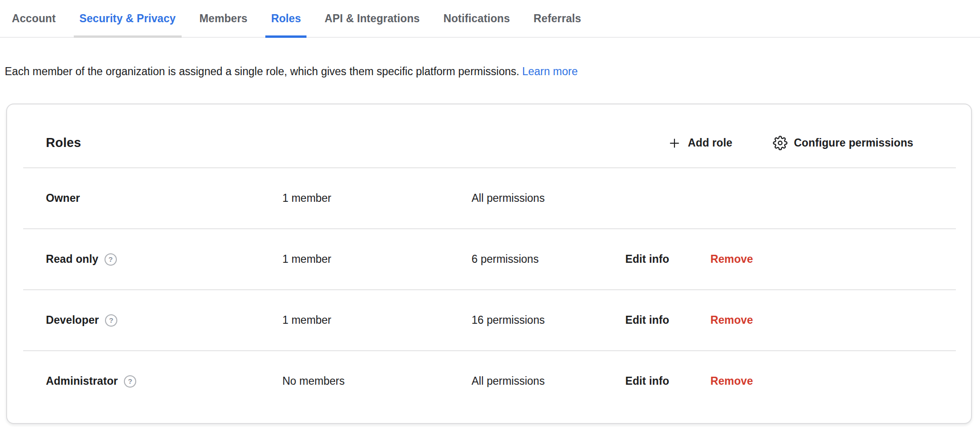 The image size is (980, 432). Describe the element at coordinates (164, 320) in the screenshot. I see `role-name-cell: Developer ?` at that location.